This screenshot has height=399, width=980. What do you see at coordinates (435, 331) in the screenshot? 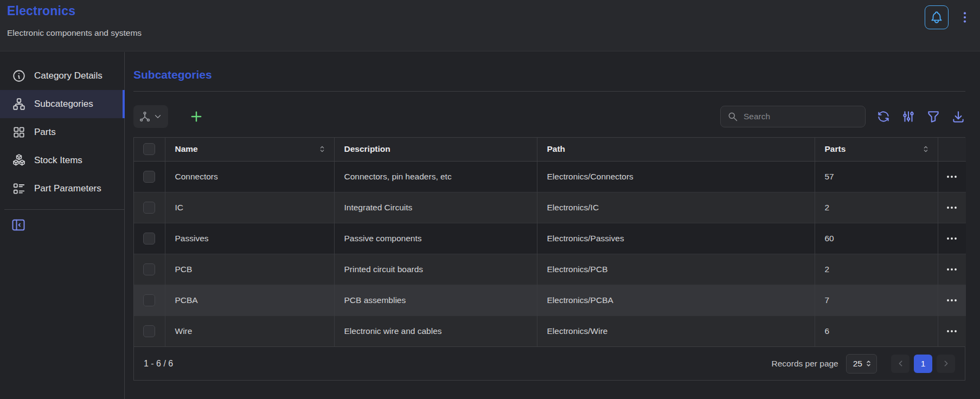
I see `cell-description: Electronic wire and cables` at bounding box center [435, 331].